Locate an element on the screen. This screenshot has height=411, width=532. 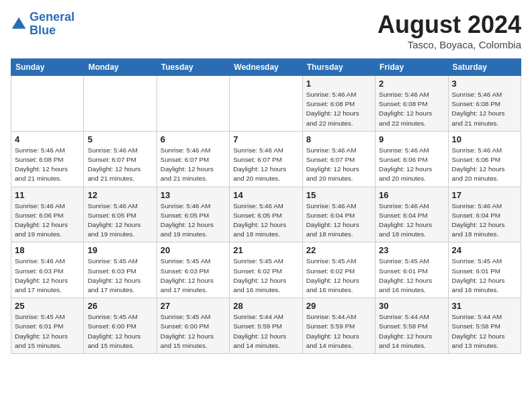
calendar-week-1: 1Sunrise: 5:46 AM Sunset: 6:08 PM Daylig… is located at coordinates (266, 103).